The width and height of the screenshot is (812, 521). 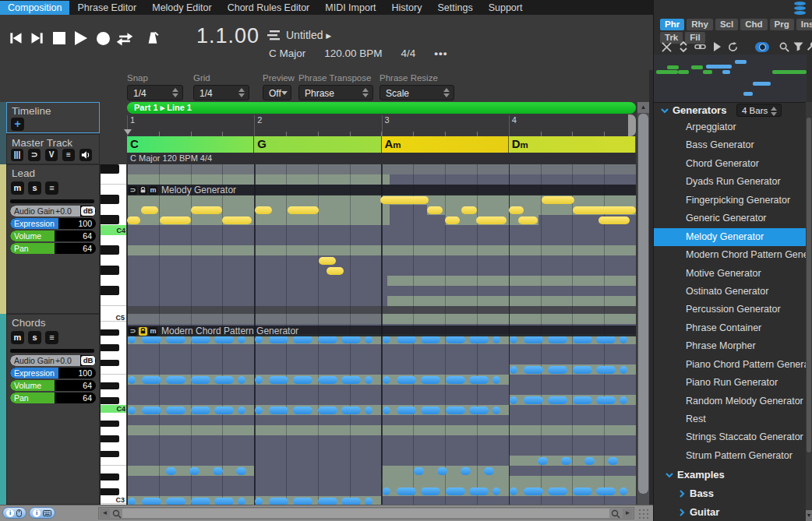 I want to click on piano-keyboard-lead: C4, so click(x=113, y=239).